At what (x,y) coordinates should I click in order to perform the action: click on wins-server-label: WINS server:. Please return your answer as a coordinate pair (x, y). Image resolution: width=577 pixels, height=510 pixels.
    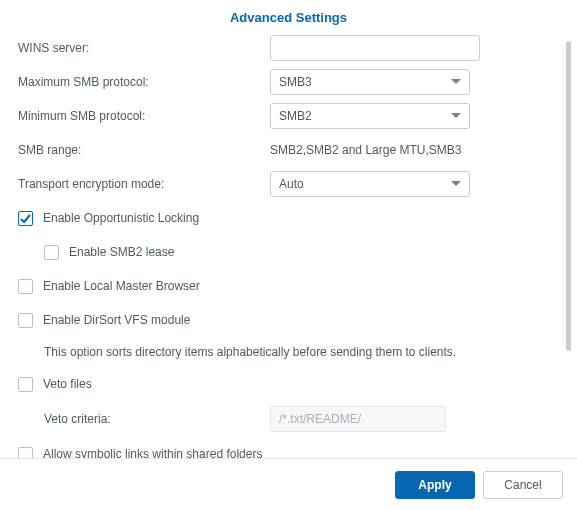
    Looking at the image, I should click on (144, 48).